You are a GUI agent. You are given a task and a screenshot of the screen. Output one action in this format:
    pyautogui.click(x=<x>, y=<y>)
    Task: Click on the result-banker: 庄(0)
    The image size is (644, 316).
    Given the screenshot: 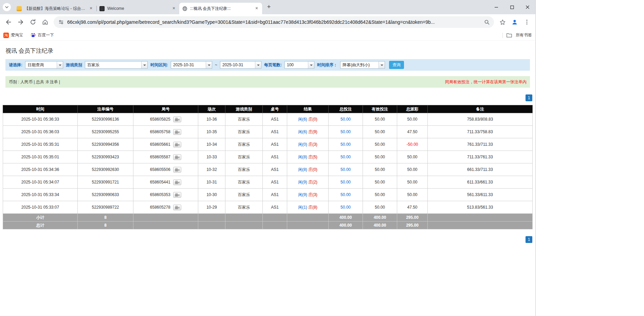 What is the action you would take?
    pyautogui.click(x=313, y=170)
    